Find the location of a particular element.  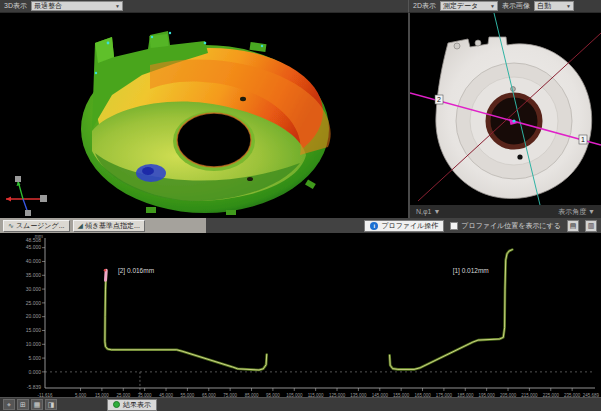

svg-text: 2 is located at coordinates (439, 100).